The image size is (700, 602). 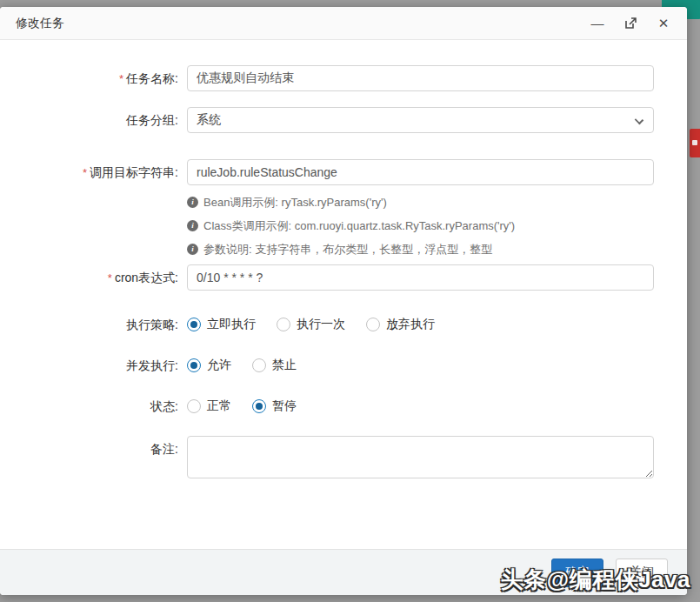 What do you see at coordinates (421, 459) in the screenshot?
I see `remark-control` at bounding box center [421, 459].